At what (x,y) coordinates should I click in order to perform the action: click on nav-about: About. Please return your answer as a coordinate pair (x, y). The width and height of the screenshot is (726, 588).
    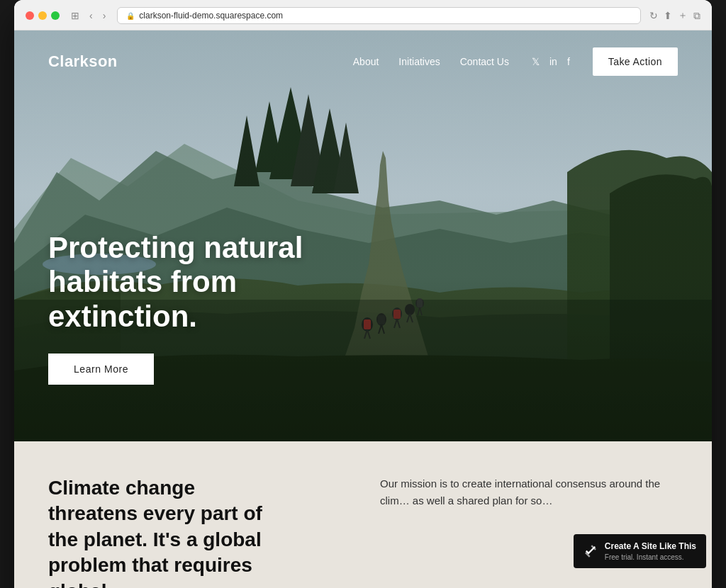
    Looking at the image, I should click on (366, 62).